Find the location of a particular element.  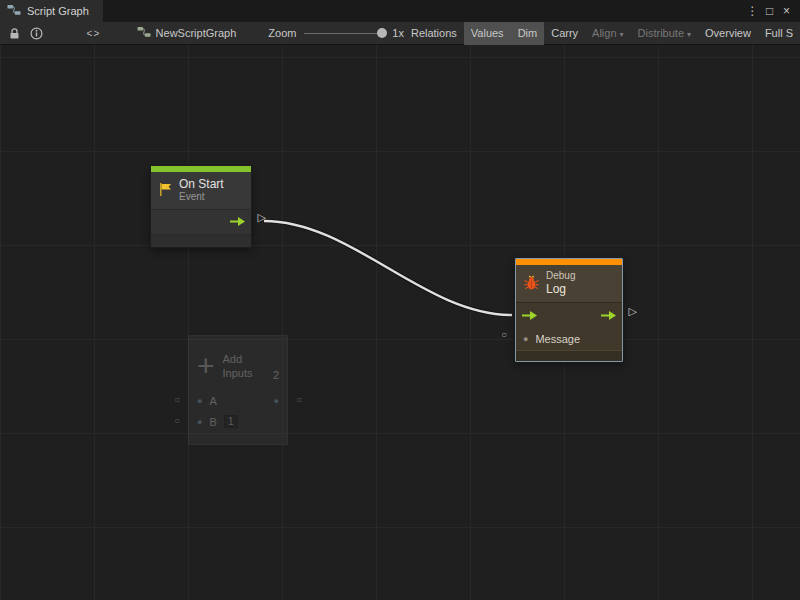

add-inputs-title-line2: Inputs is located at coordinates (238, 373).